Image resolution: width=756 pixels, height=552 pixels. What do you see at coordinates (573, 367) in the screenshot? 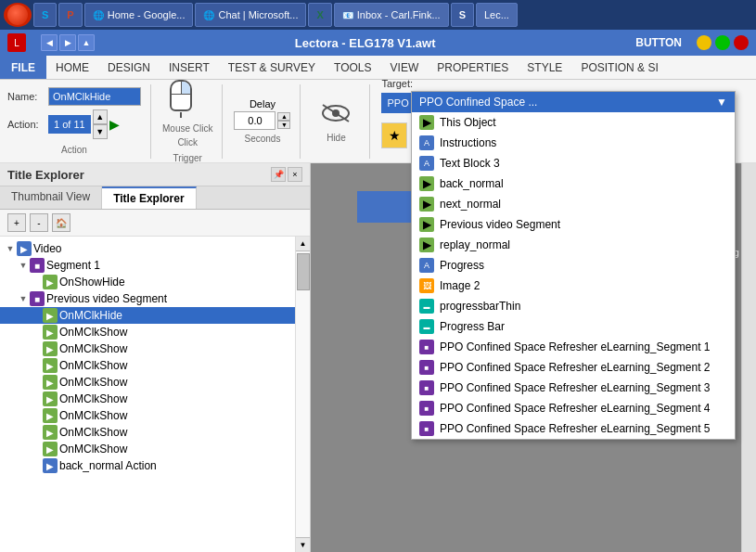
I see `dropdown-item-ppo2: ■ PPO Confined Space Refresher eLearning…` at bounding box center [573, 367].